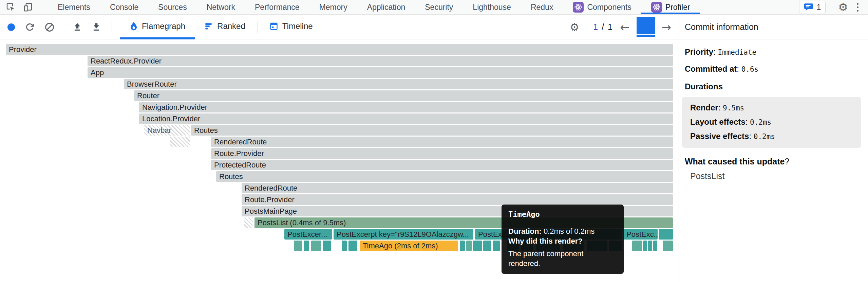 Image resolution: width=868 pixels, height=282 pixels. I want to click on flame-bar-provider: Provider, so click(339, 50).